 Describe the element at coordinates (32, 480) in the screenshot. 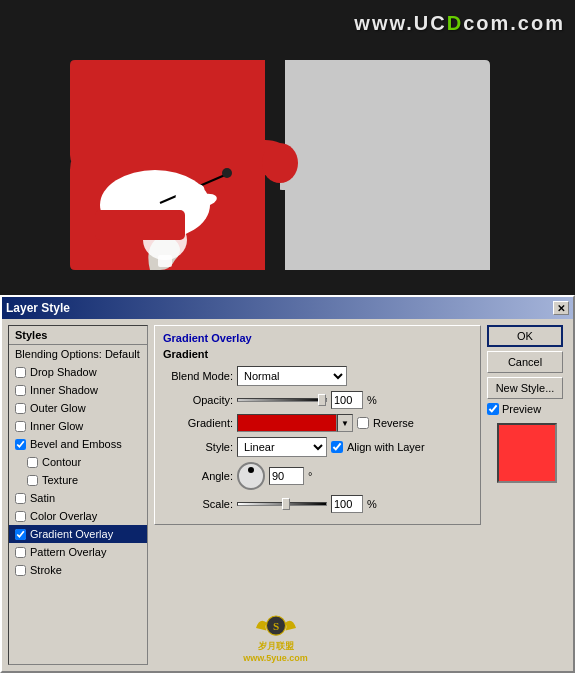

I see `texture-checkbox` at that location.